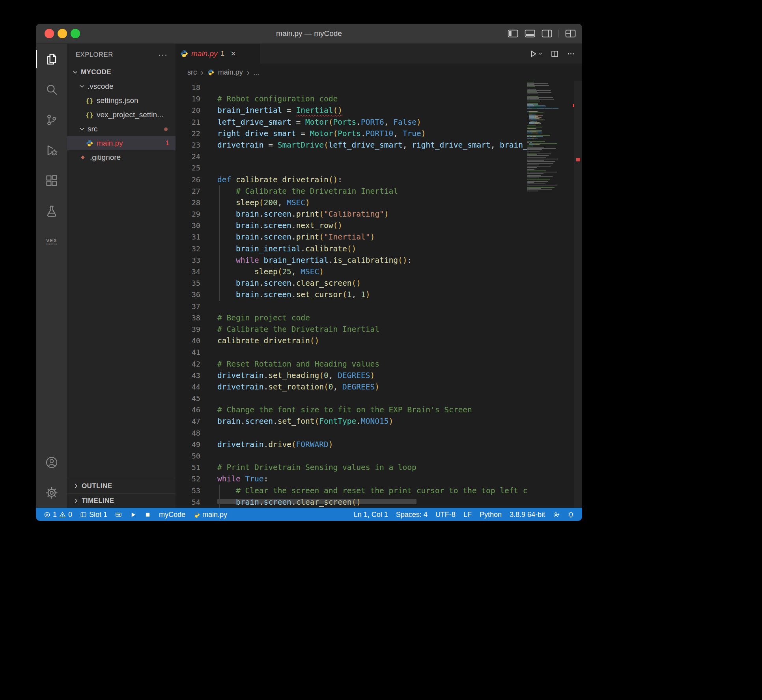 This screenshot has width=762, height=700. Describe the element at coordinates (121, 101) in the screenshot. I see `tree-item-file-settings-json: {}settings.json` at that location.